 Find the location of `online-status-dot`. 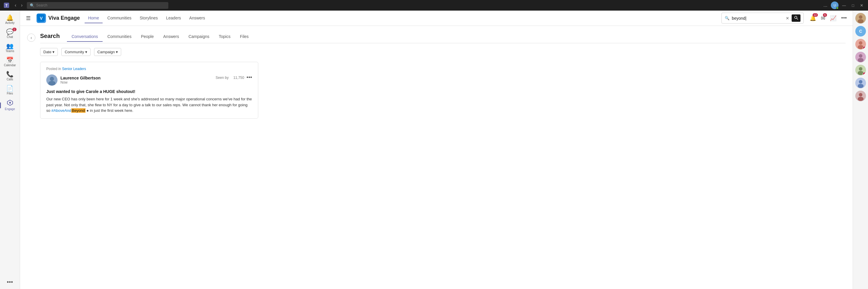

online-status-dot is located at coordinates (837, 8).